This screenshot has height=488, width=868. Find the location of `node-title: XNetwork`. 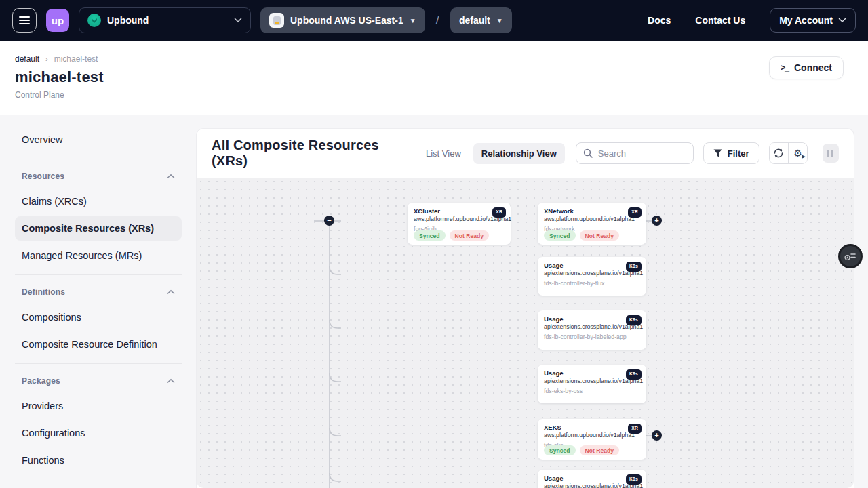

node-title: XNetwork is located at coordinates (592, 211).